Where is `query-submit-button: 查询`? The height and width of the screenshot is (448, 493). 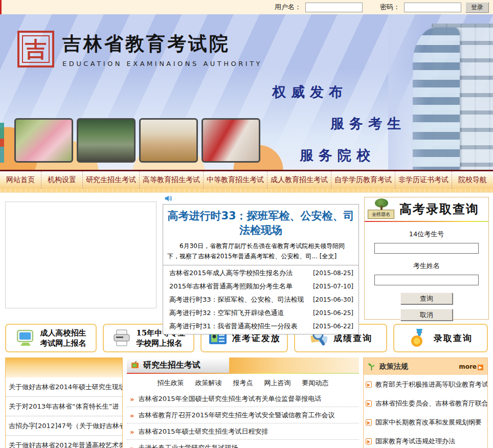 query-submit-button: 查询 is located at coordinates (427, 299).